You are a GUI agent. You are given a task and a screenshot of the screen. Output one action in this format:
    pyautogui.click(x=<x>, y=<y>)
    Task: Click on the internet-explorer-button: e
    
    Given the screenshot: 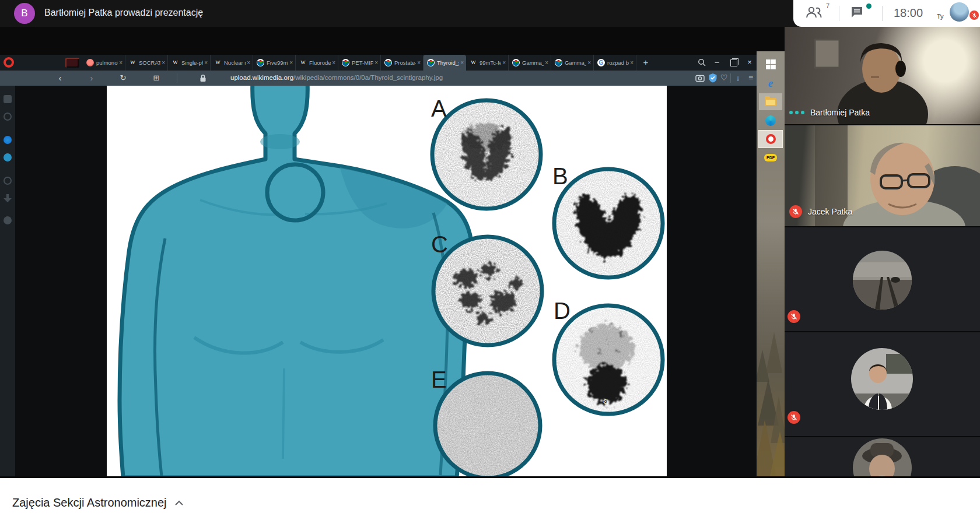 What is the action you would take?
    pyautogui.click(x=771, y=83)
    